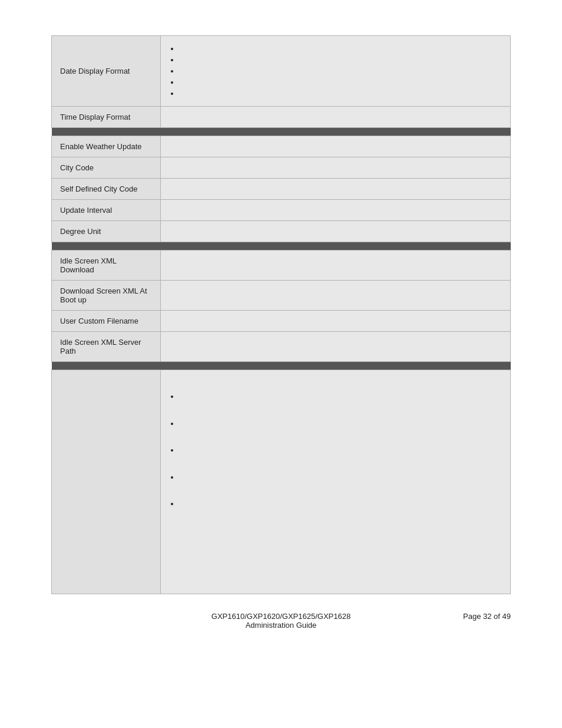 This screenshot has width=562, height=728. What do you see at coordinates (336, 232) in the screenshot?
I see `row-value-degree-unit` at bounding box center [336, 232].